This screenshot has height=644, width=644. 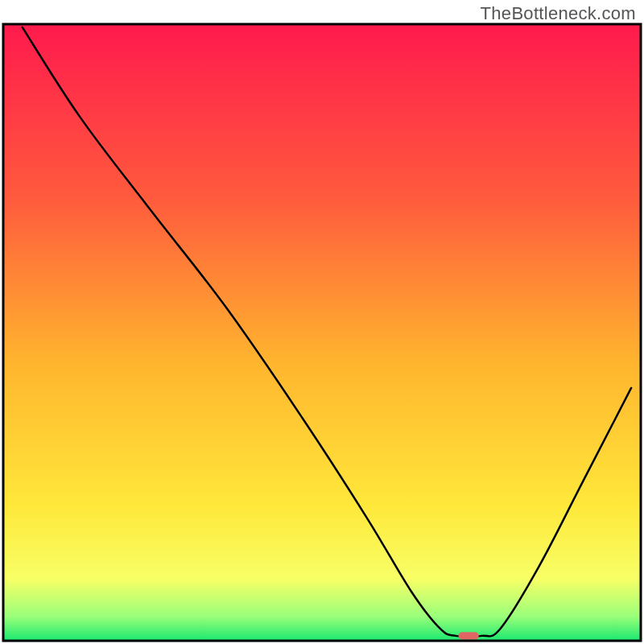 I want to click on optimal-marker, so click(x=469, y=636).